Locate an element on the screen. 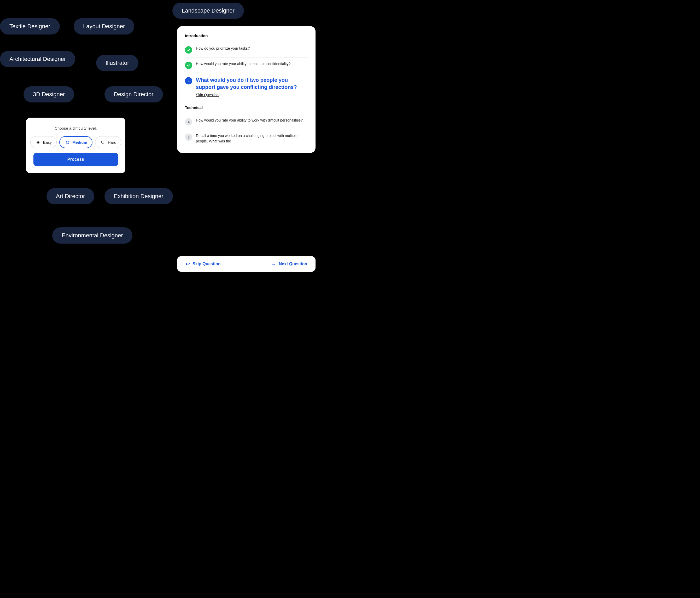  q1-done-icon is located at coordinates (189, 50).